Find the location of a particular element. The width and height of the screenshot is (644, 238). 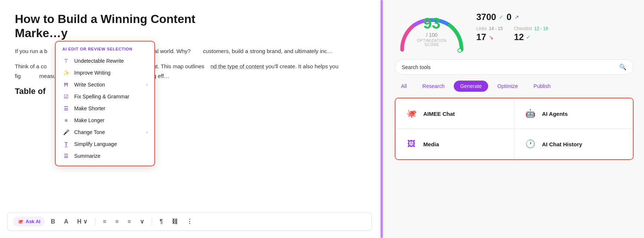

menu-item-undetectable-rewrite: ⊤ Undetectable Rewrite is located at coordinates (105, 61).